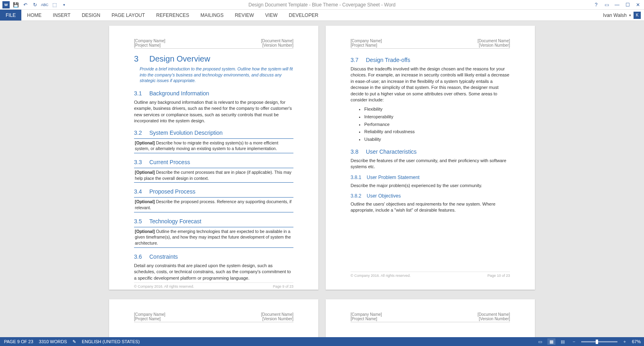  What do you see at coordinates (244, 15) in the screenshot?
I see `tab-review: REVIEW` at bounding box center [244, 15].